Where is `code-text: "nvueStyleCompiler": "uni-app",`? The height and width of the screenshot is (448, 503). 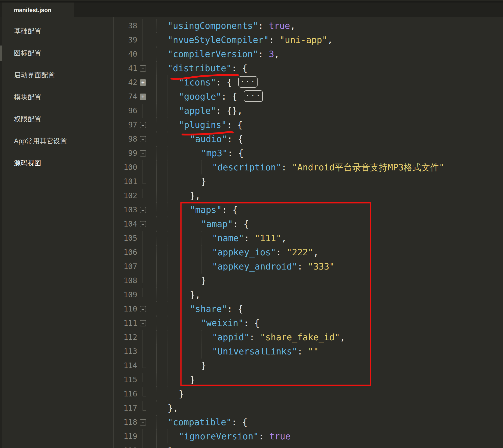 code-text: "nvueStyleCompiler": "uni-app", is located at coordinates (245, 40).